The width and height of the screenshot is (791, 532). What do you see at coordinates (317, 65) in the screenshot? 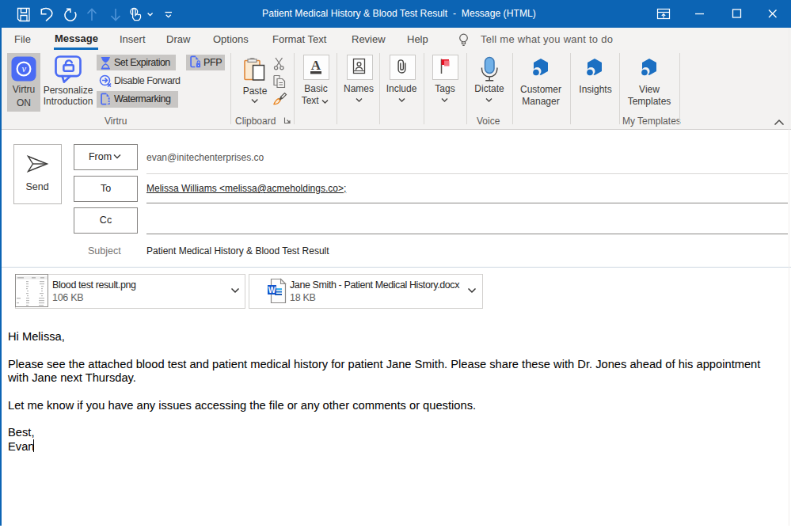
I see `svg-text: A` at bounding box center [317, 65].